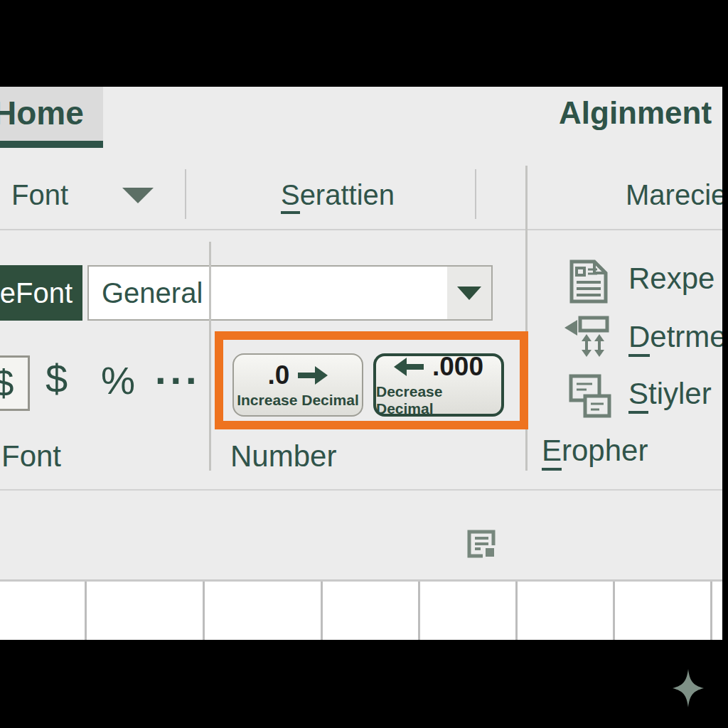 This screenshot has width=728, height=728. I want to click on font-caption: Font, so click(40, 195).